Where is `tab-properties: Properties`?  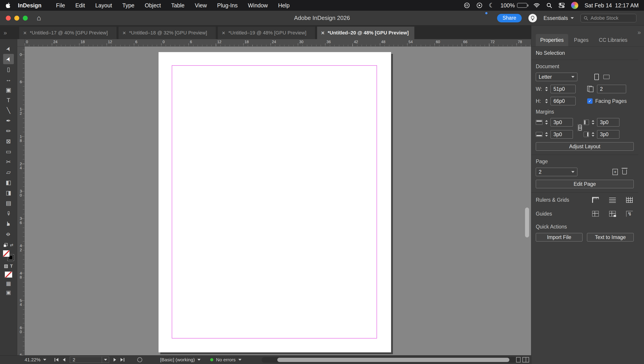
tab-properties: Properties is located at coordinates (552, 40).